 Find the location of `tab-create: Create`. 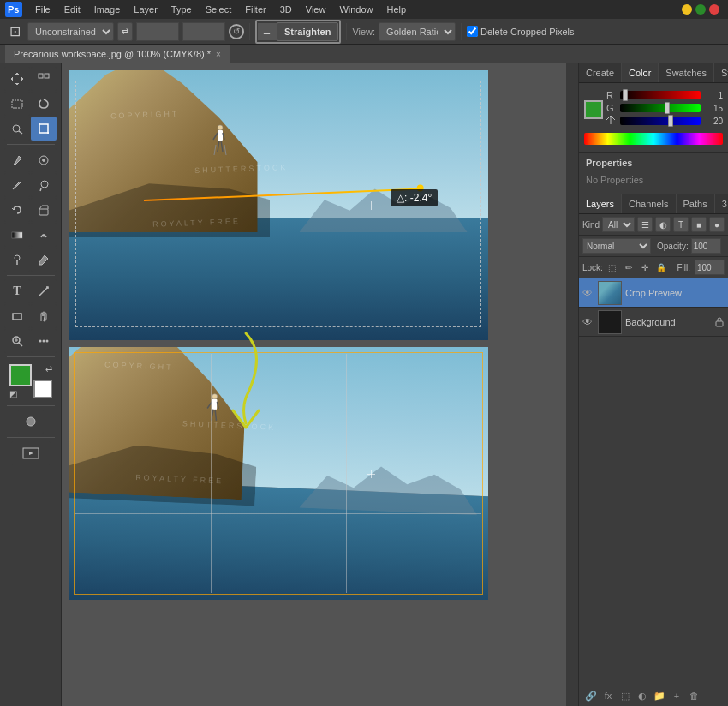

tab-create: Create is located at coordinates (600, 73).